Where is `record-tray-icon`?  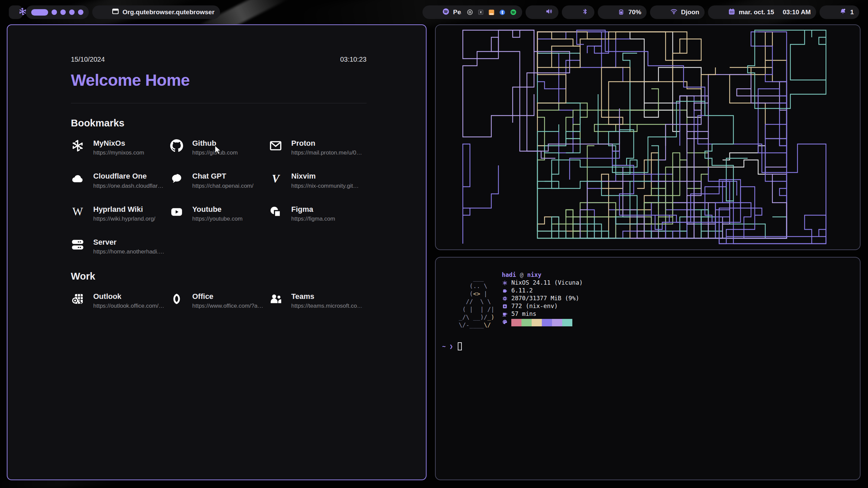 record-tray-icon is located at coordinates (470, 12).